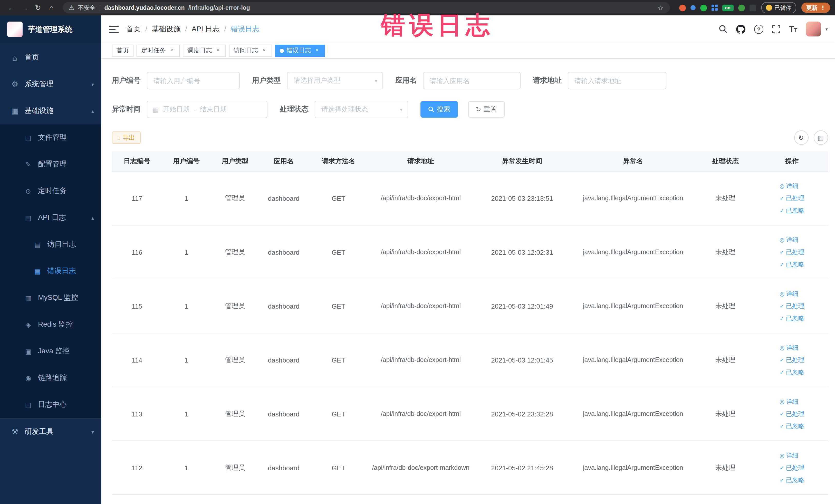 The image size is (835, 504). Describe the element at coordinates (723, 29) in the screenshot. I see `search-icon` at that location.